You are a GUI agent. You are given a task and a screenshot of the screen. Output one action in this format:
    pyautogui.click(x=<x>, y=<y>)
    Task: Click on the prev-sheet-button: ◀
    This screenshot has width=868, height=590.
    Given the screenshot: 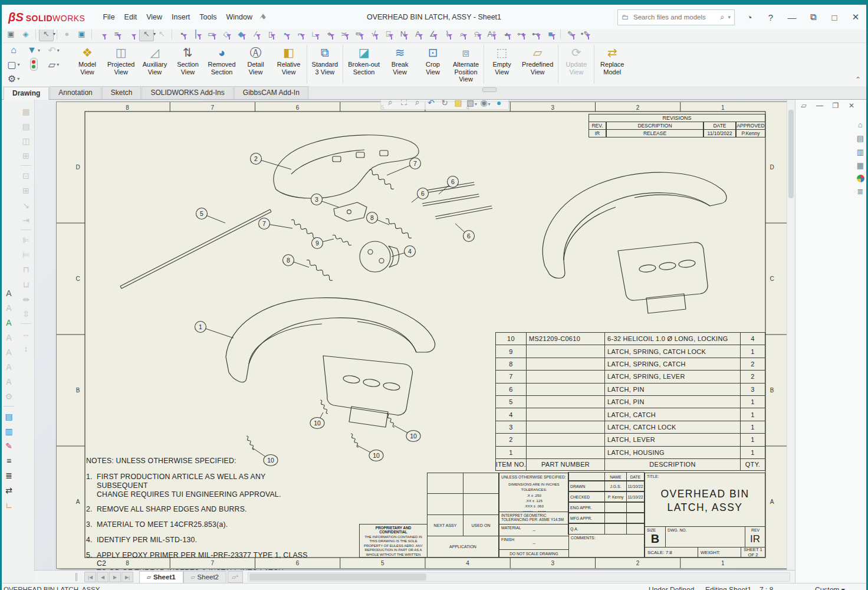 What is the action you would take?
    pyautogui.click(x=103, y=577)
    